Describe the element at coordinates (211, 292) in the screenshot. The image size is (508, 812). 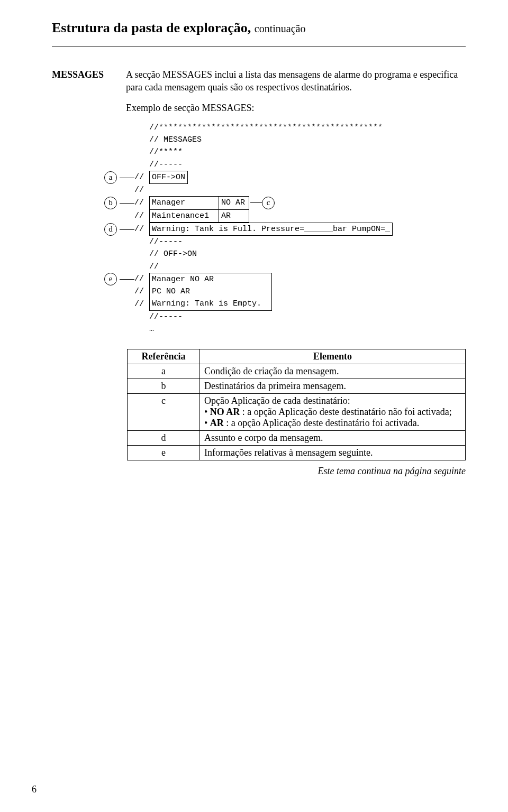
I see `box-next-msg: PC NO AR` at that location.